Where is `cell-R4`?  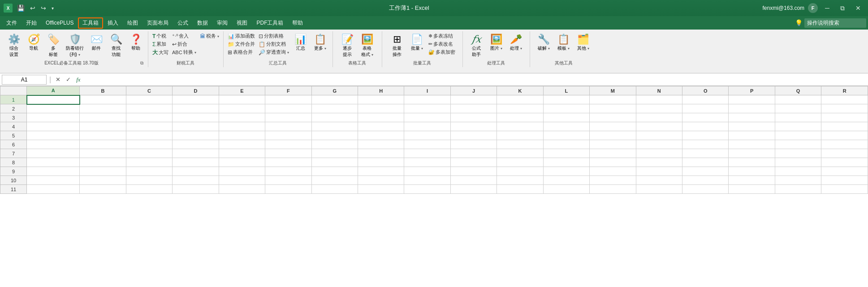 cell-R4 is located at coordinates (845, 127).